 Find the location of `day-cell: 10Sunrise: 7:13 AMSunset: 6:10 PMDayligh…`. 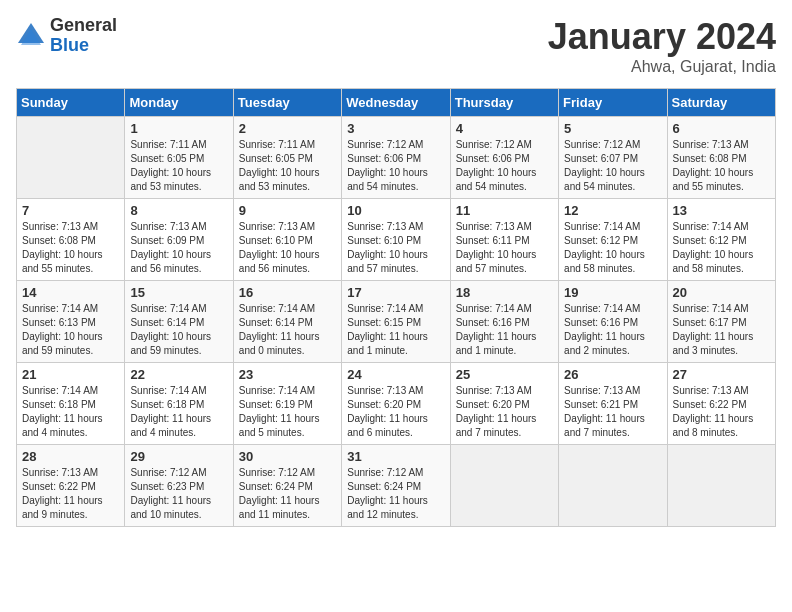

day-cell: 10Sunrise: 7:13 AMSunset: 6:10 PMDayligh… is located at coordinates (396, 240).